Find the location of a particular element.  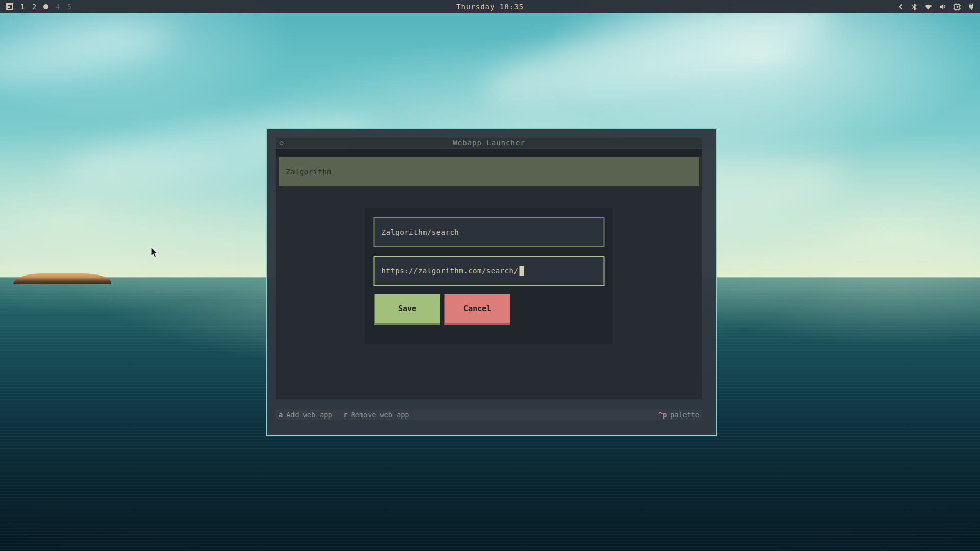

cpu-icon is located at coordinates (958, 7).